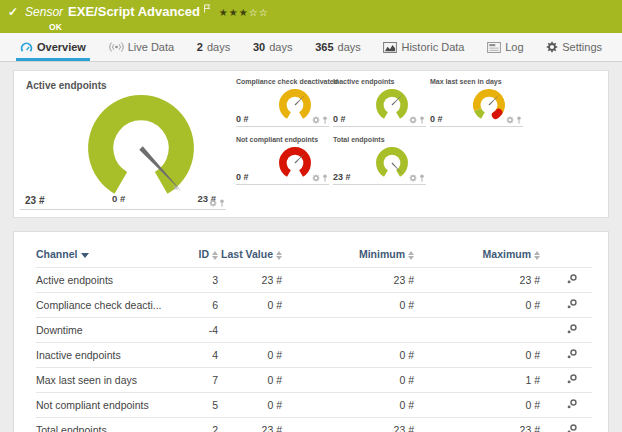  I want to click on tab-30-days: 30 days, so click(273, 47).